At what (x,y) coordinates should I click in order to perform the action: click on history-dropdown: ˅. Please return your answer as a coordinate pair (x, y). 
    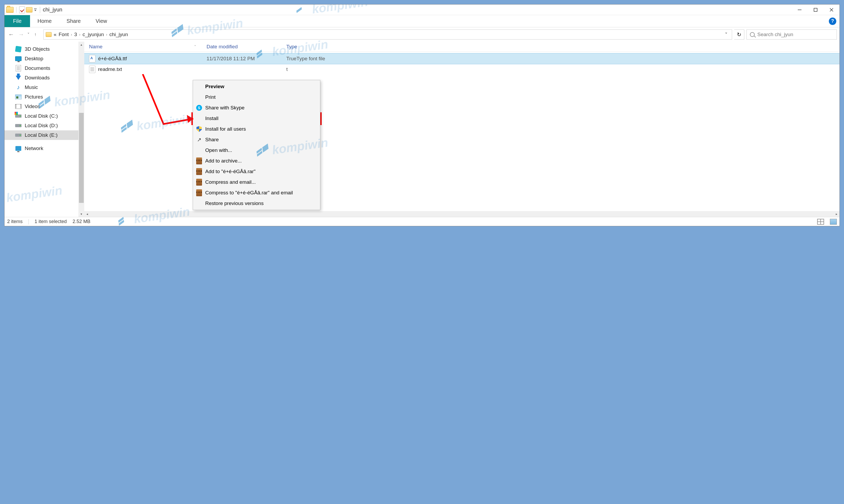
    Looking at the image, I should click on (30, 35).